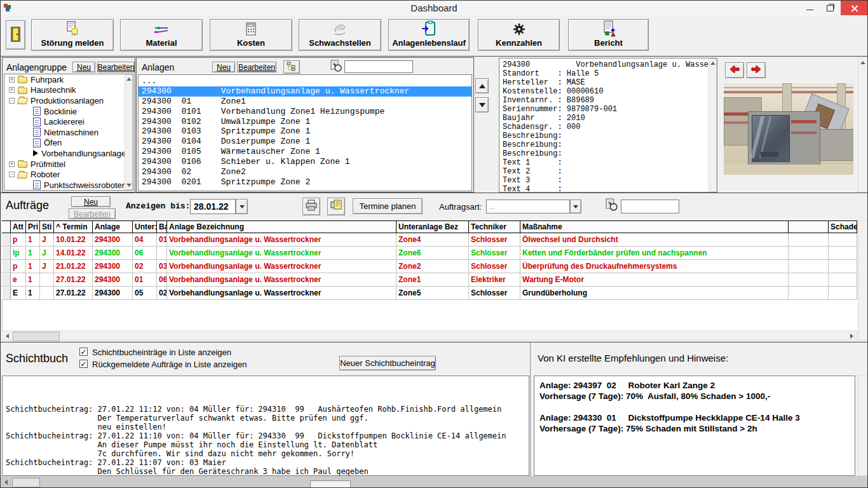 The image size is (868, 488). What do you see at coordinates (494, 227) in the screenshot?
I see `column-header: Techniker` at bounding box center [494, 227].